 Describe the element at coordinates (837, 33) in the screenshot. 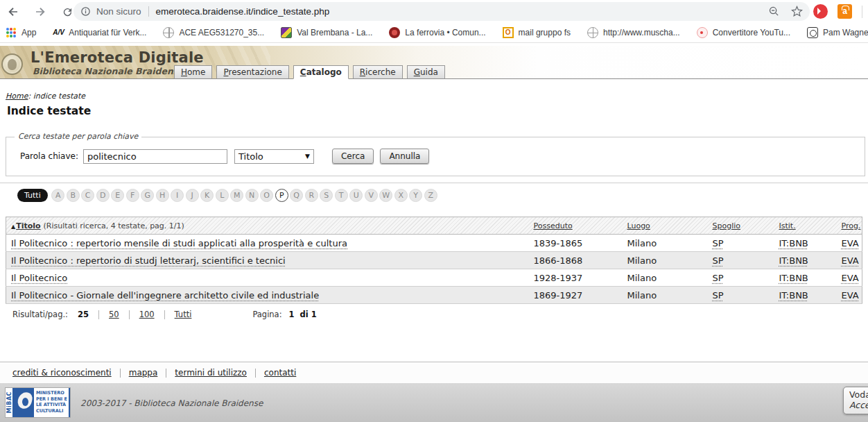

I see `bookmark-pam-wagners: Pam Wagners's (pa...` at that location.